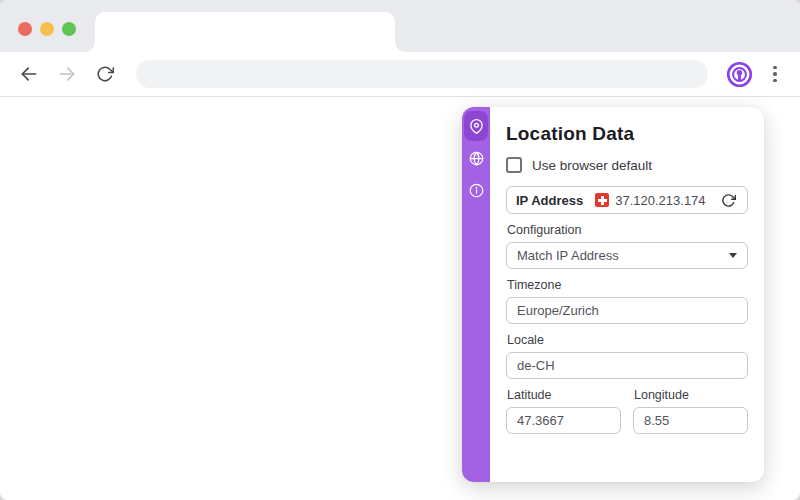 This screenshot has height=500, width=800. What do you see at coordinates (728, 200) in the screenshot?
I see `refresh-icon` at bounding box center [728, 200].